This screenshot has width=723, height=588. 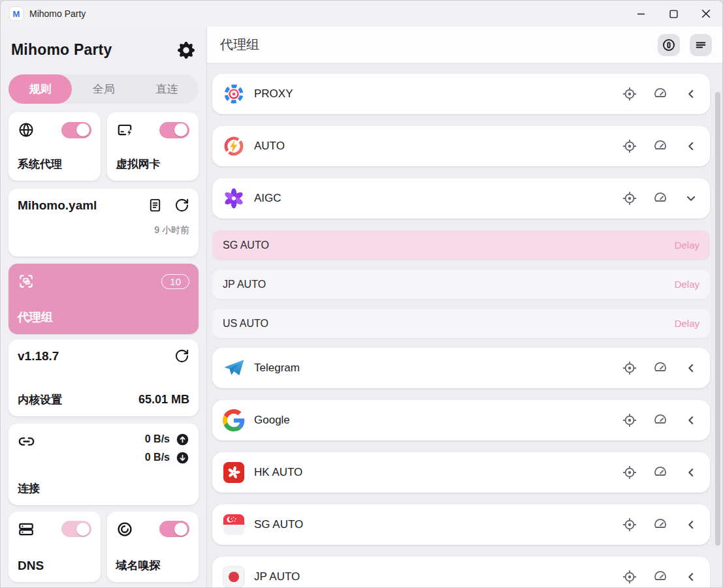 What do you see at coordinates (718, 318) in the screenshot?
I see `scrollbar-thumb` at bounding box center [718, 318].